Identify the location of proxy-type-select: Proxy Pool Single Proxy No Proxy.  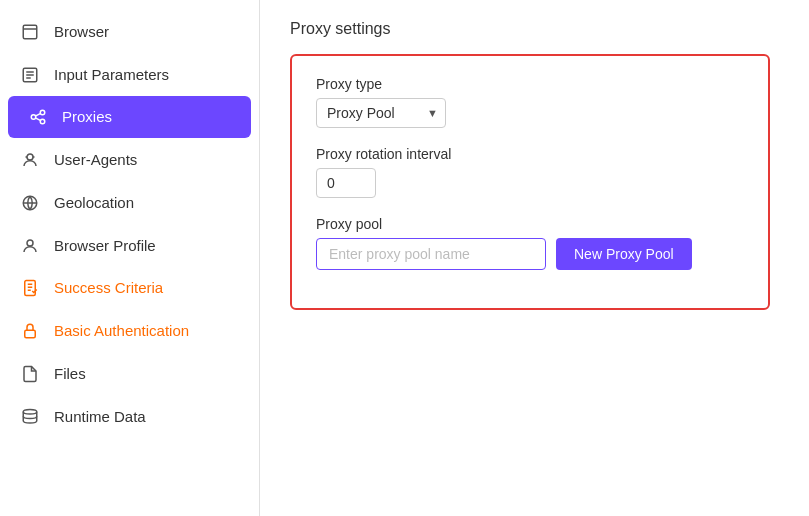
(381, 113).